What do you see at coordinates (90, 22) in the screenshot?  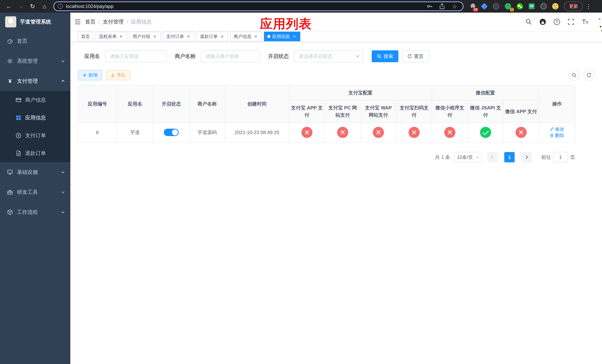 I see `breadcrumb-home: 首页` at bounding box center [90, 22].